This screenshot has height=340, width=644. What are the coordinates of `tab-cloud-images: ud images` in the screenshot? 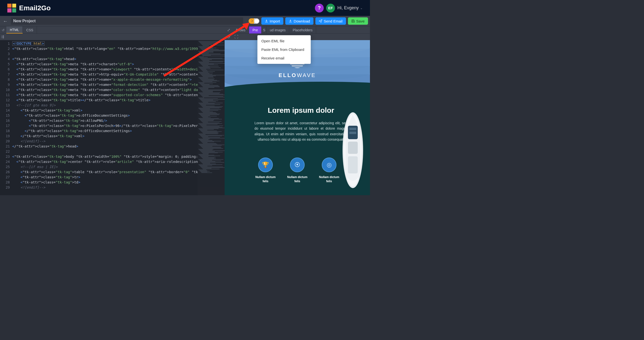 It's located at (278, 30).